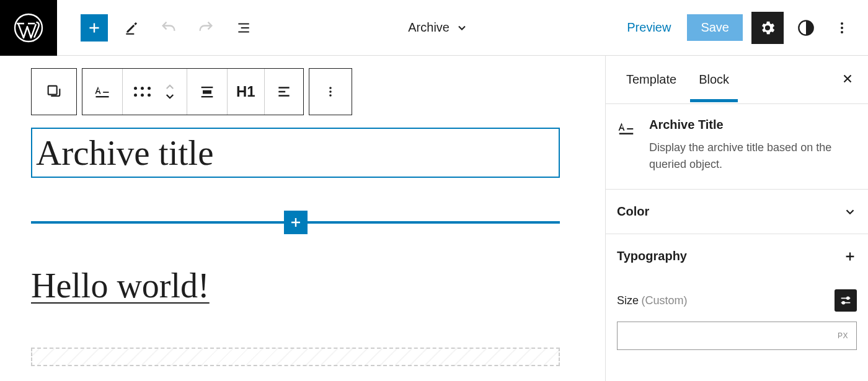 This screenshot has height=381, width=868. Describe the element at coordinates (633, 212) in the screenshot. I see `color-panel-label: Color` at that location.